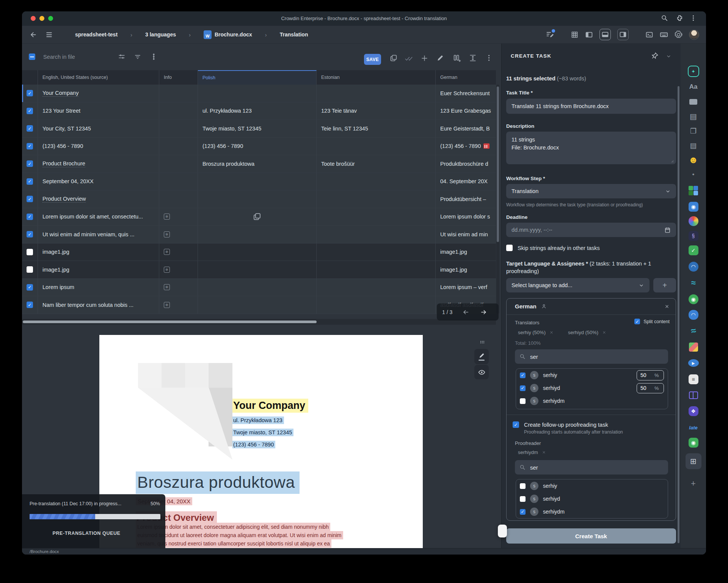 The height and width of the screenshot is (583, 728). Describe the element at coordinates (59, 57) in the screenshot. I see `search-in-file-input: Search in file` at that location.